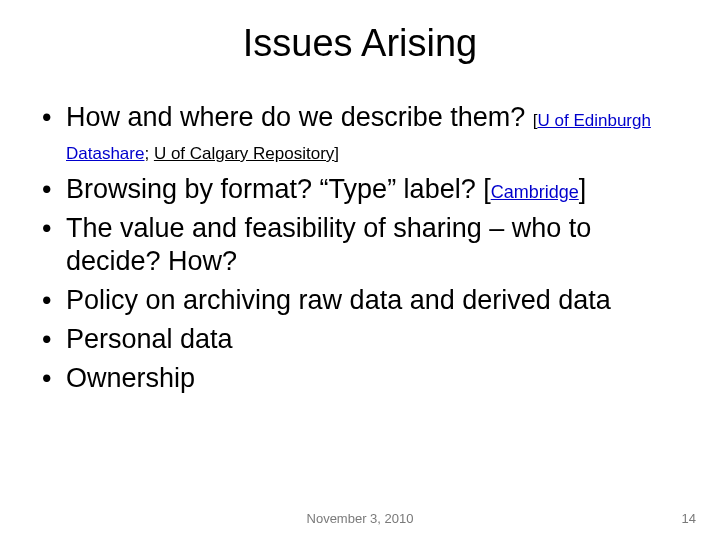 The height and width of the screenshot is (540, 720). What do you see at coordinates (300, 117) in the screenshot?
I see `bullet-1-text: How and where do we describe them?` at bounding box center [300, 117].